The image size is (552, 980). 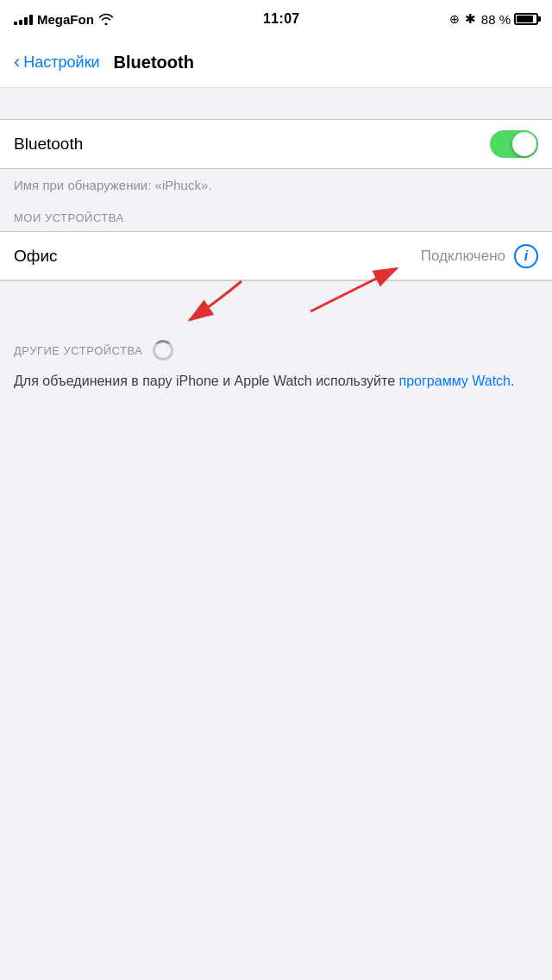 I want to click on wifi-icon, so click(x=106, y=19).